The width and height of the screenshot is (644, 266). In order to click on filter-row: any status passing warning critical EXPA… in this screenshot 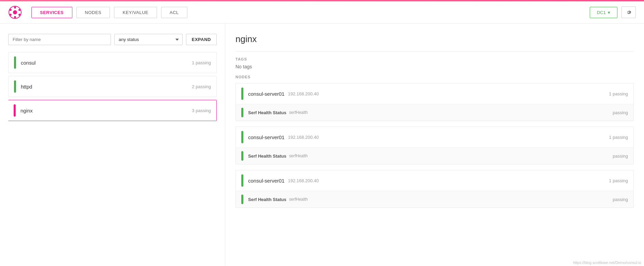, I will do `click(113, 40)`.